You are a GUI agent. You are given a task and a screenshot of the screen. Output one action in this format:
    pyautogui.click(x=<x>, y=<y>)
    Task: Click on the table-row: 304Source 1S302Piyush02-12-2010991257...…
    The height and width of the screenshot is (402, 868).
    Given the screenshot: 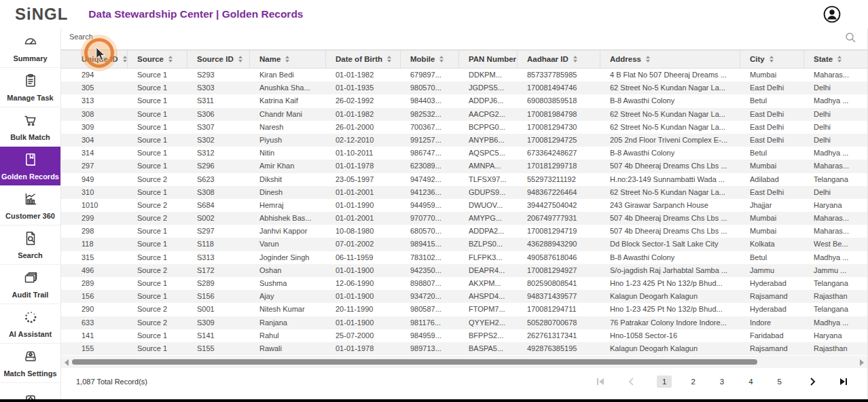 What is the action you would take?
    pyautogui.click(x=465, y=140)
    